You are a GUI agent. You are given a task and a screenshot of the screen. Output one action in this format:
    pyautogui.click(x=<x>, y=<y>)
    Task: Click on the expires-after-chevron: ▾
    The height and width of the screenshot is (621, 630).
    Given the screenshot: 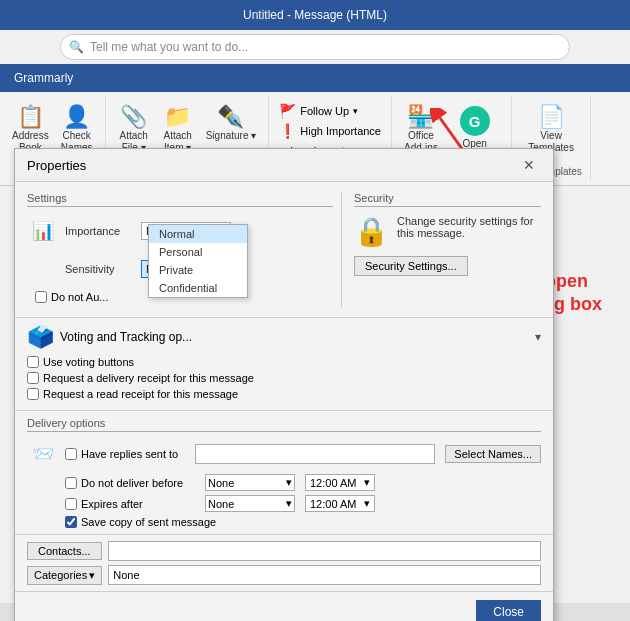 What is the action you would take?
    pyautogui.click(x=289, y=504)
    